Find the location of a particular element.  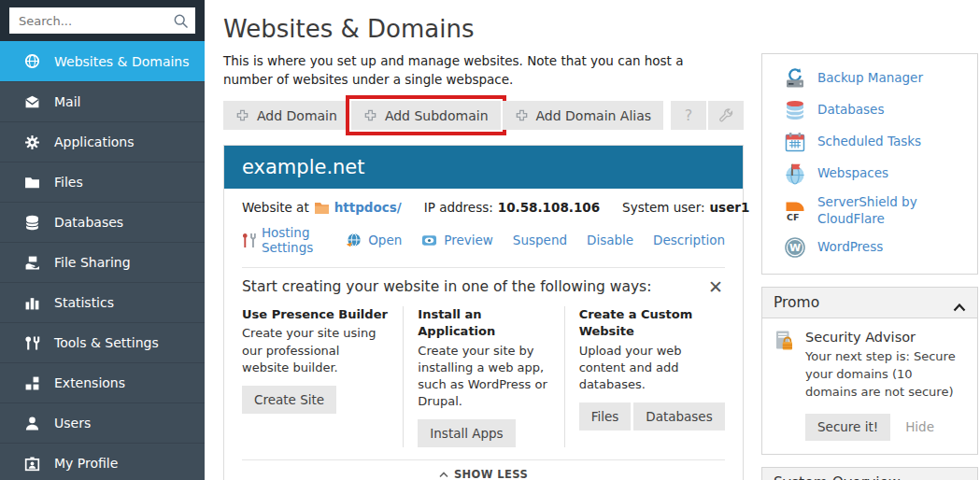

shortcuts-panel: Backup Manager Databases Scheduled Tasks… is located at coordinates (870, 164).